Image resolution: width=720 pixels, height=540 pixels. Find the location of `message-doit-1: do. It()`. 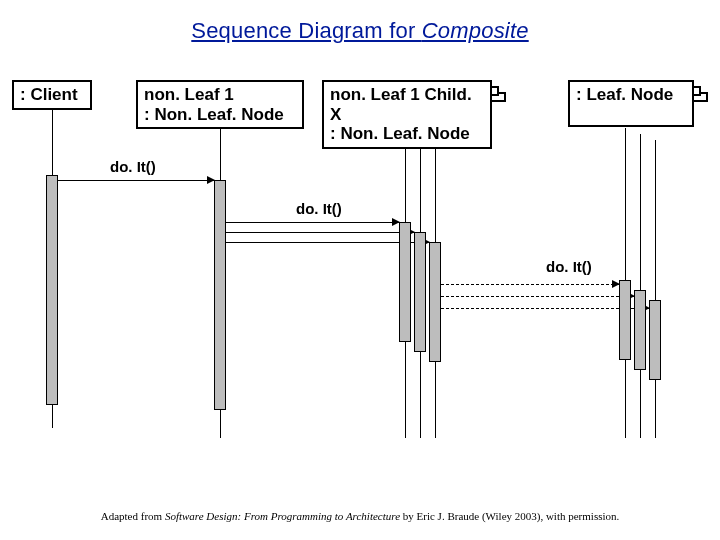

message-doit-1: do. It() is located at coordinates (133, 166).